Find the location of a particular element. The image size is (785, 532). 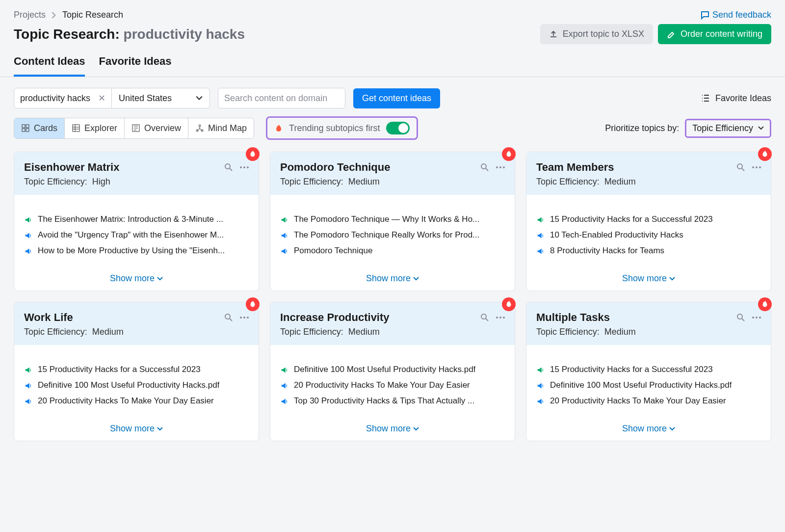

card-header: Increase ProductivityTopic Efficiency: M… is located at coordinates (392, 324).